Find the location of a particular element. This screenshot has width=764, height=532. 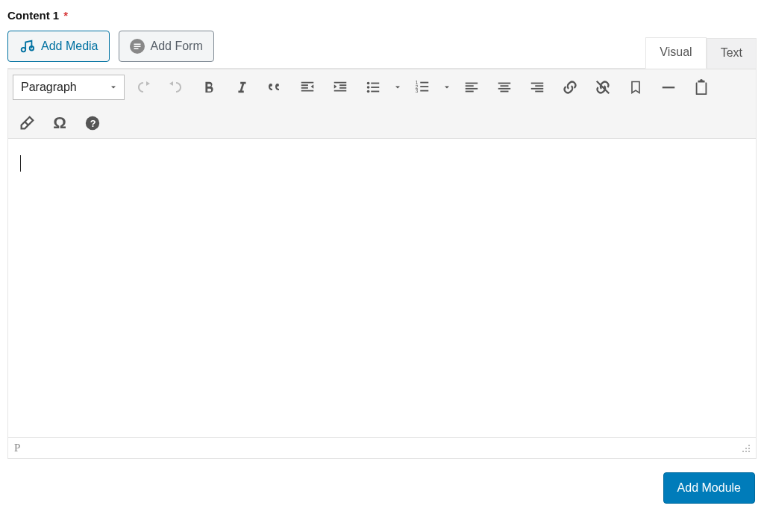

clear-formatting-button is located at coordinates (27, 123).